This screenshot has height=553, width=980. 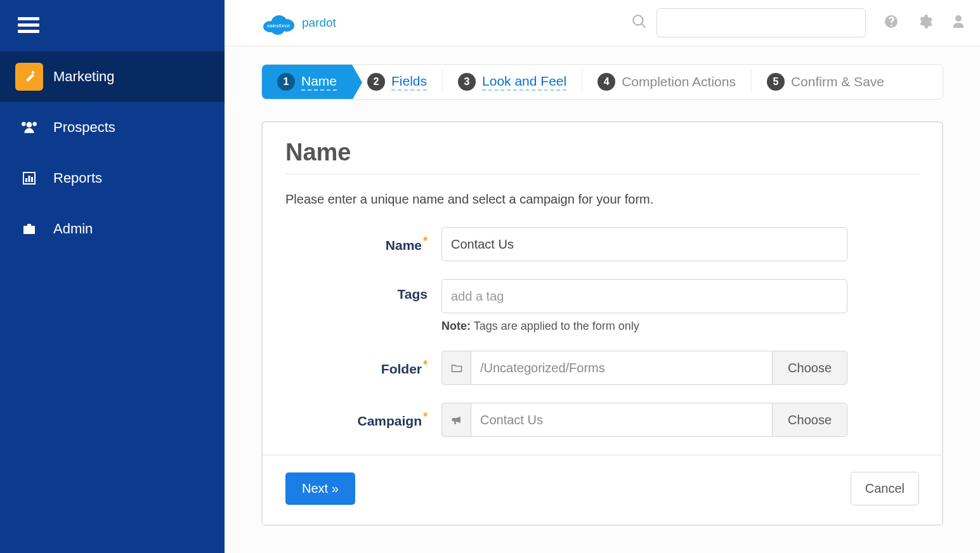 What do you see at coordinates (603, 306) in the screenshot?
I see `form-row-tags: Tags Note: Tags are applied to the form …` at bounding box center [603, 306].